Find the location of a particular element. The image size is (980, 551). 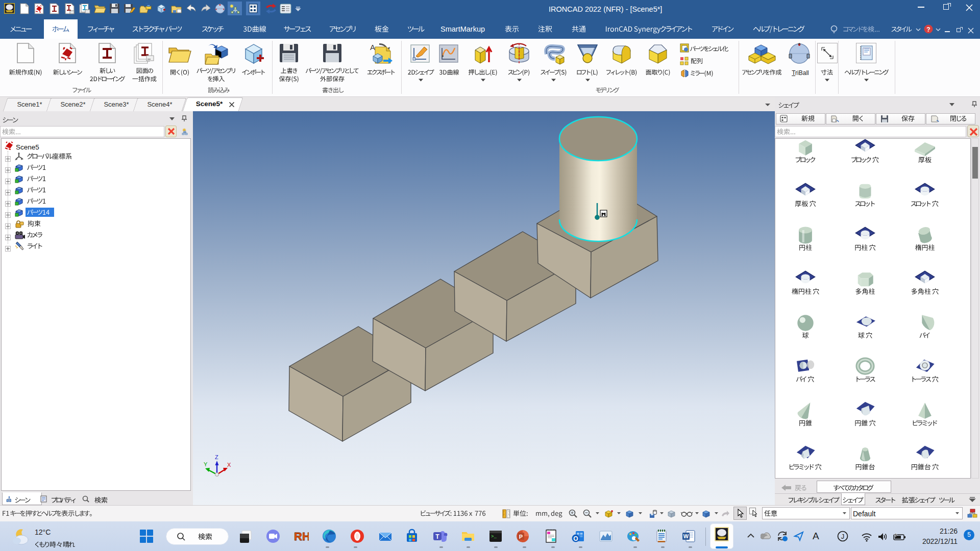

svg-text: W is located at coordinates (686, 536).